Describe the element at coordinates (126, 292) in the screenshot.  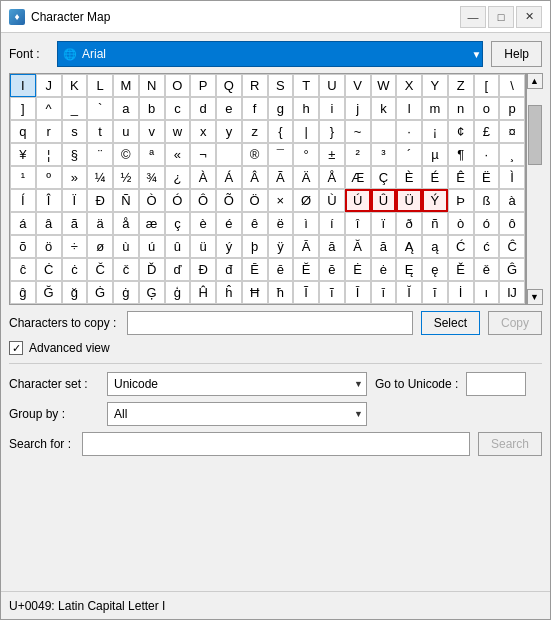
I see `char-cell: ġ` at that location.